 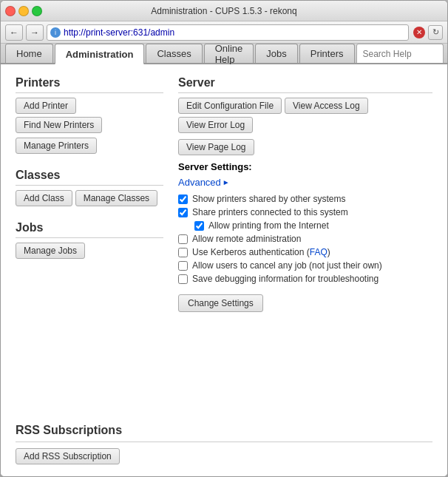 What do you see at coordinates (174, 53) in the screenshot?
I see `tab-classes: Classes` at bounding box center [174, 53].